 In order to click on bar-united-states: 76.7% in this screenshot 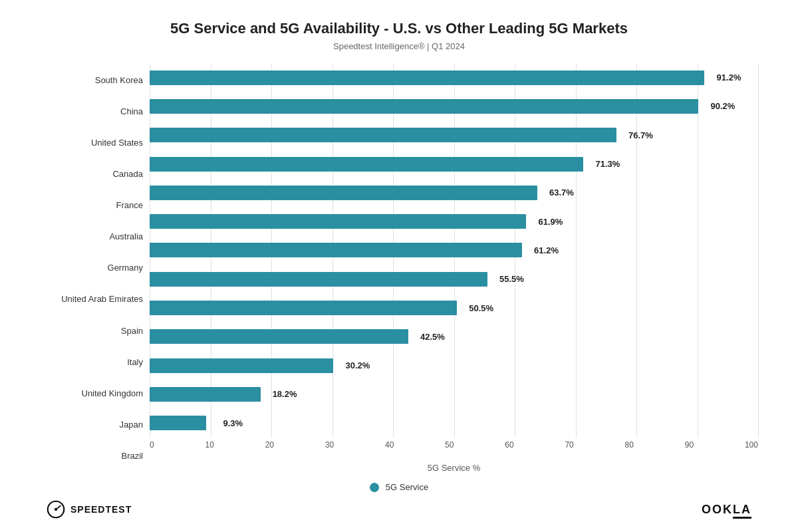, I will do `click(383, 135)`.